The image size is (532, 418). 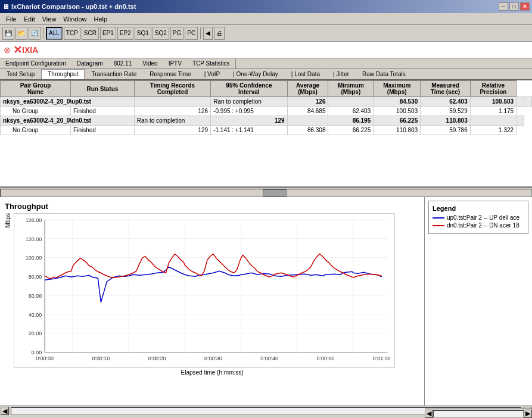 I want to click on file1-confidence, so click(x=351, y=102).